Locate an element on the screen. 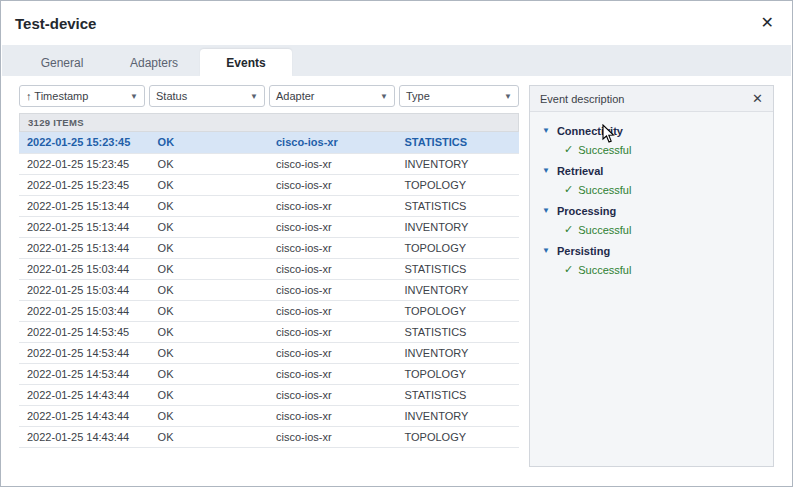 This screenshot has height=487, width=793. section-label: Processing is located at coordinates (586, 211).